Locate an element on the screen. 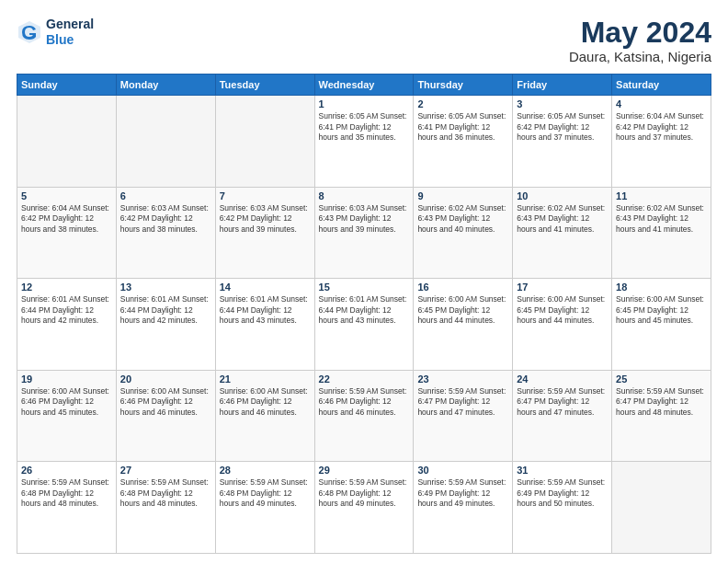 This screenshot has width=728, height=563. table-row: 28Sunrise: 5:59 AM Sunset: 6:48 PM Dayli… is located at coordinates (265, 508).